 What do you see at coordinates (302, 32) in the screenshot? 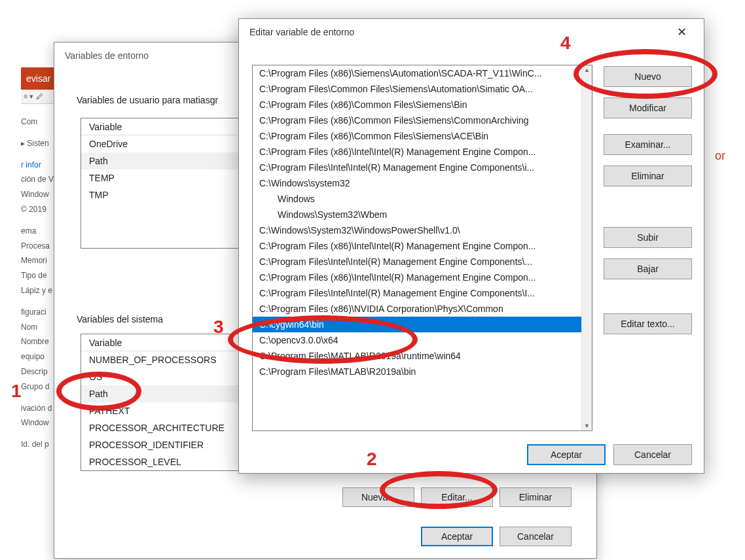
I see `edit-env-var-title: Editar variable de entorno` at bounding box center [302, 32].